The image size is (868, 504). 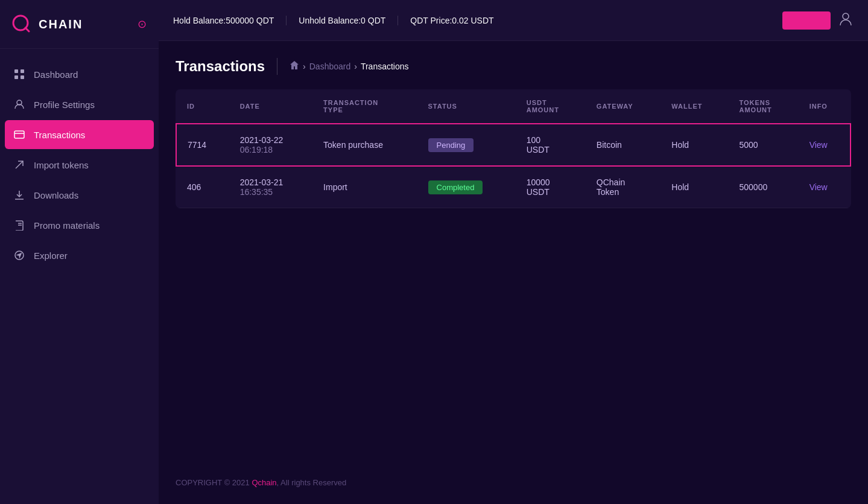 What do you see at coordinates (56, 196) in the screenshot?
I see `sidebar-item-downloads-label: Downloads` at bounding box center [56, 196].